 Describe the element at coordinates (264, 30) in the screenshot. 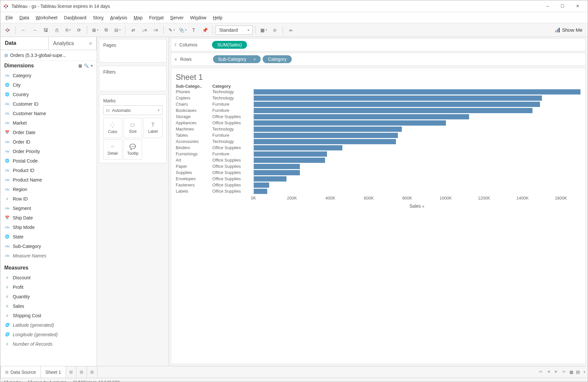

I see `cards-button: ▦` at that location.